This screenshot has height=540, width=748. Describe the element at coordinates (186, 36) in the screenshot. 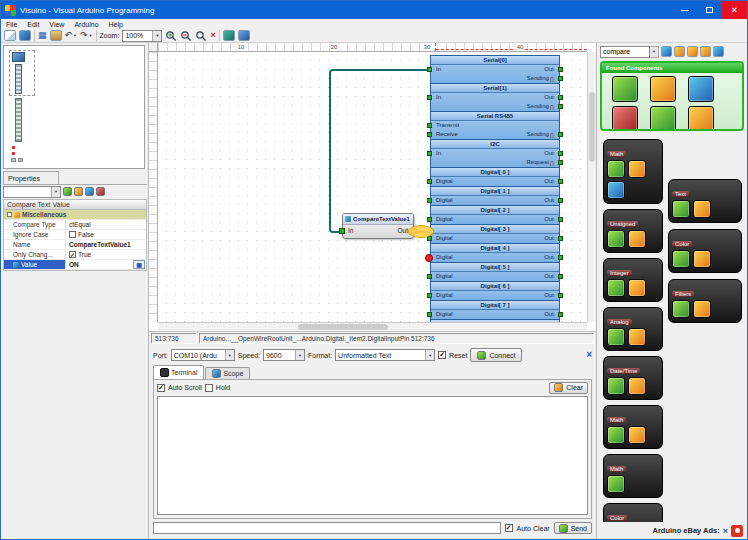

I see `zoom-out-icon` at that location.